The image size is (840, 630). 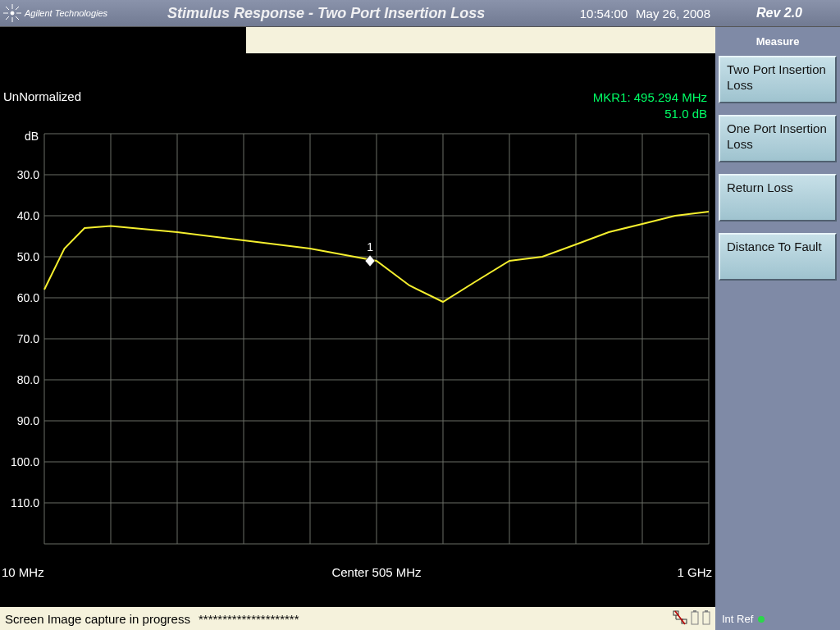 I want to click on status-right: Int Ref, so click(x=778, y=619).